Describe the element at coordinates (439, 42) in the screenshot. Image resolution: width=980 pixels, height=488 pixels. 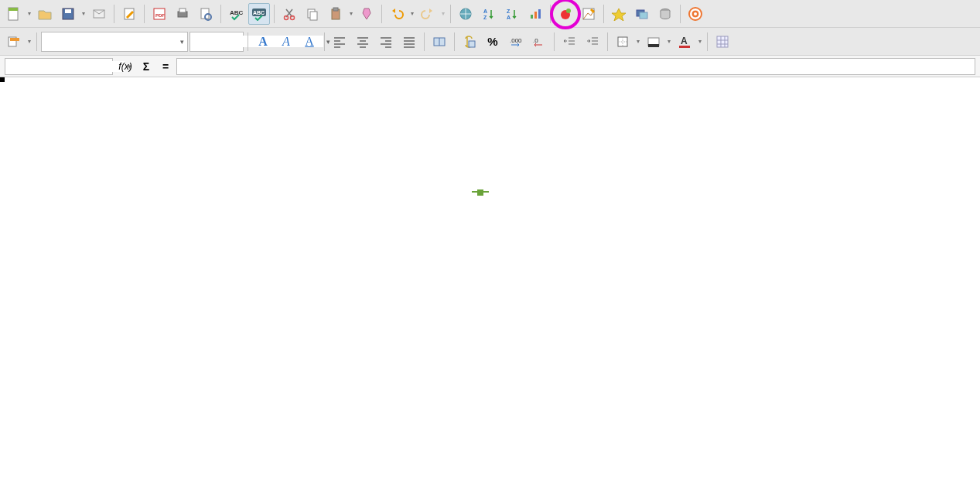
I see `merge-cells-button` at that location.